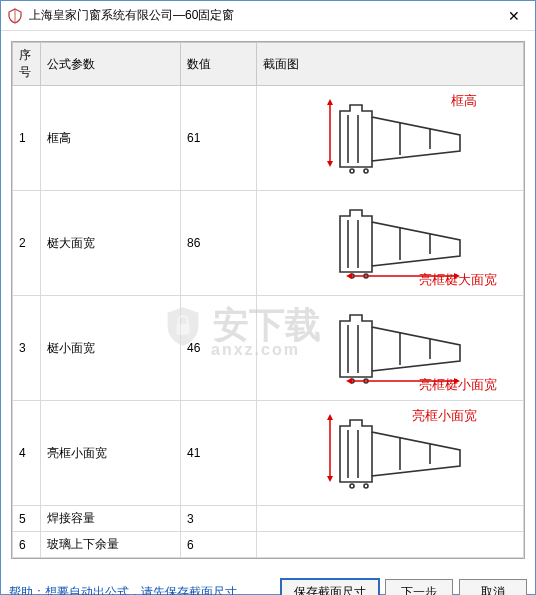 This screenshot has width=536, height=595. What do you see at coordinates (261, 16) in the screenshot?
I see `window-title: 上海皇家门窗系统有限公司—60固定窗` at bounding box center [261, 16].